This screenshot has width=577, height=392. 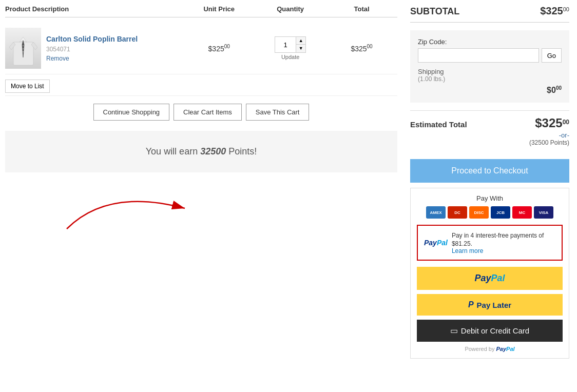 What do you see at coordinates (522, 212) in the screenshot?
I see `mastercard-icon: MC` at bounding box center [522, 212].